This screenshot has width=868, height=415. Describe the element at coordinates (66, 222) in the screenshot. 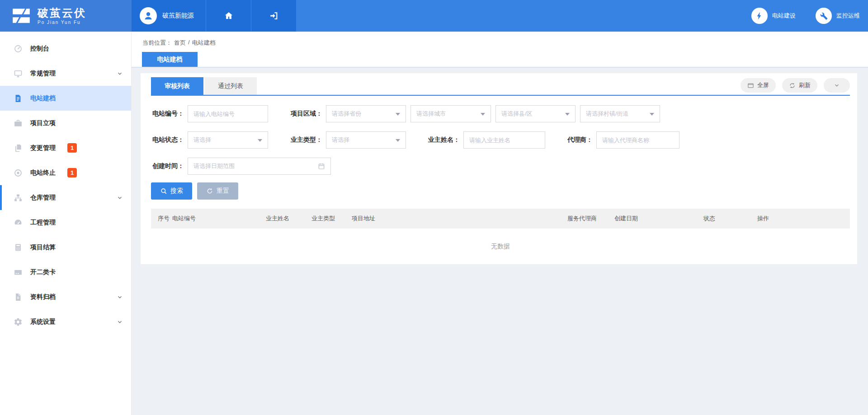

I see `sidebar-item-engineering-mgmt: 工程管理` at that location.